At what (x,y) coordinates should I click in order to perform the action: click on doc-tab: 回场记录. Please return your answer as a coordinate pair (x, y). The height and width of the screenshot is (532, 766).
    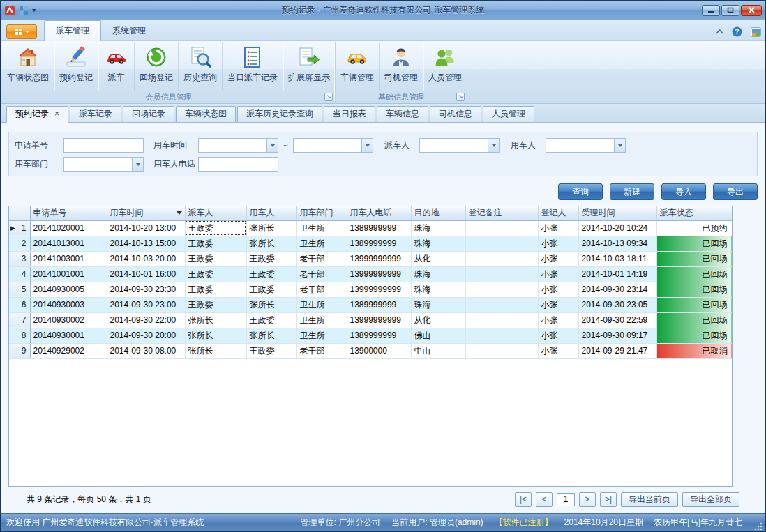
    Looking at the image, I should click on (149, 114).